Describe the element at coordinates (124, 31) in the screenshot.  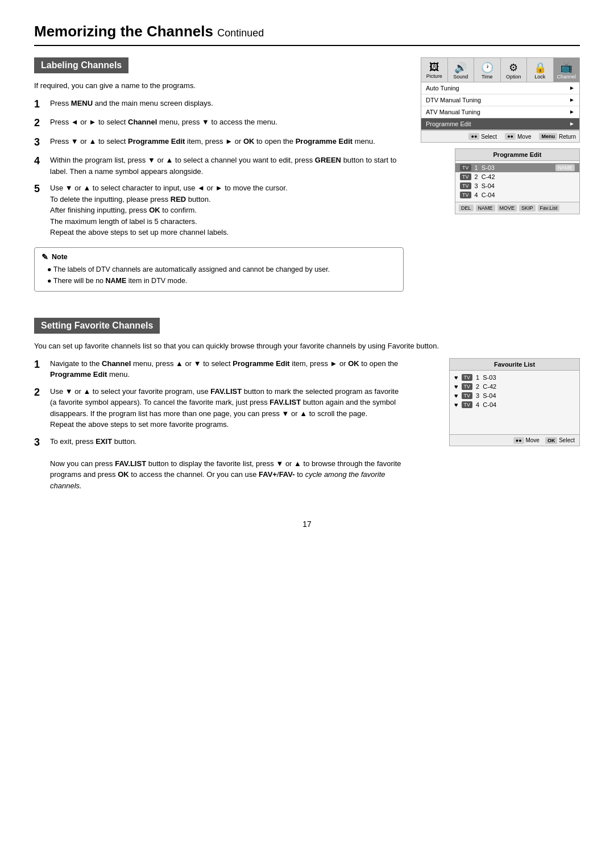
I see `title-text: Memorizing the Channels` at that location.